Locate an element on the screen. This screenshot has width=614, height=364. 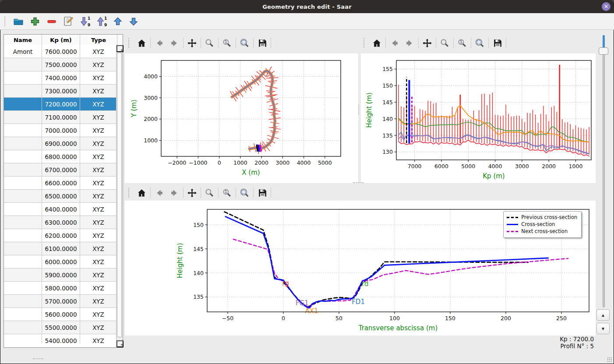
resize-grip is located at coordinates (610, 360).